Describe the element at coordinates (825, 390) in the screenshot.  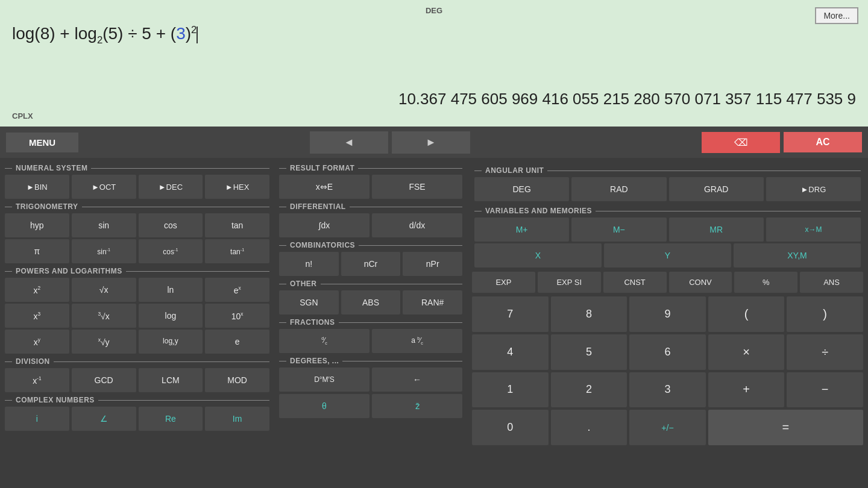
I see `minus-button: −` at that location.